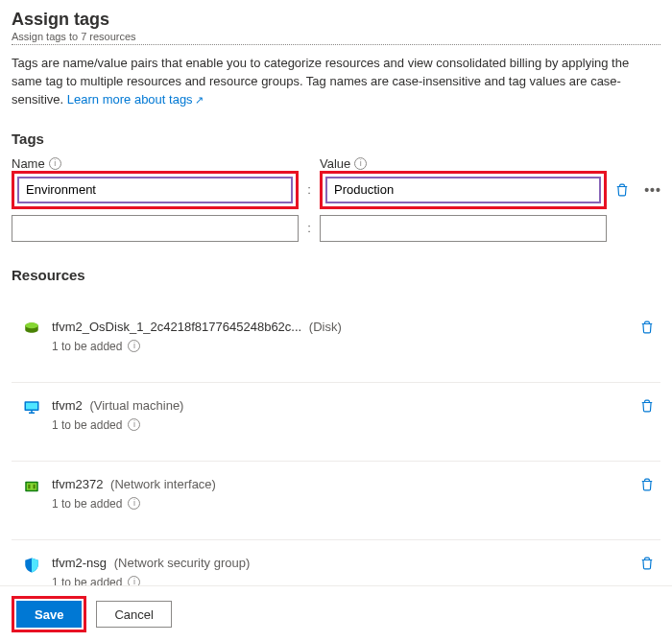  I want to click on resource-name: tfvm2_OsDisk_1_2c4218f8177645248b62c... …, so click(354, 326).